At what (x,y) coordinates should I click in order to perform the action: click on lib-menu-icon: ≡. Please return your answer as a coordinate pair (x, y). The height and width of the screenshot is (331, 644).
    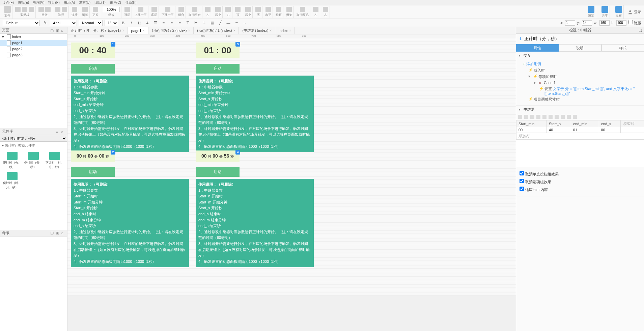
    Looking at the image, I should click on (58, 132).